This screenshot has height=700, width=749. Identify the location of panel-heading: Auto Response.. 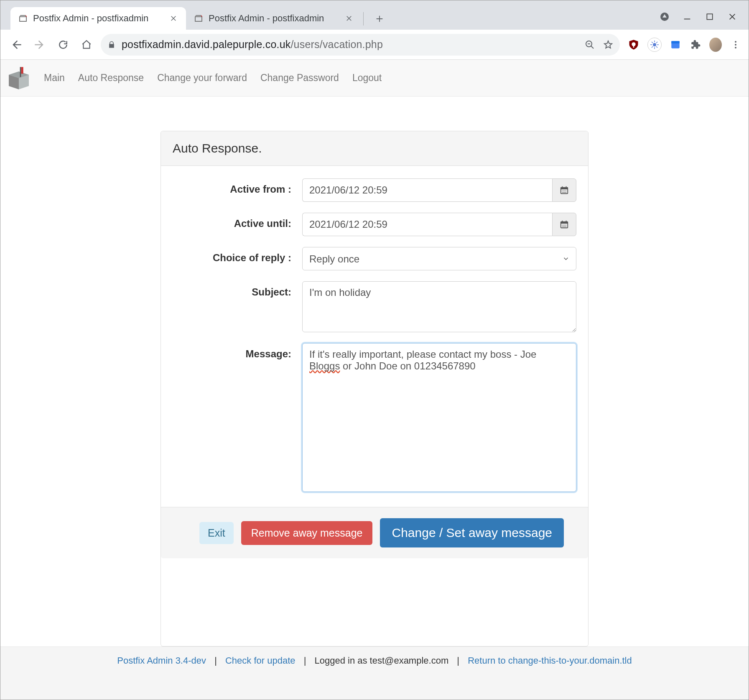
(374, 149).